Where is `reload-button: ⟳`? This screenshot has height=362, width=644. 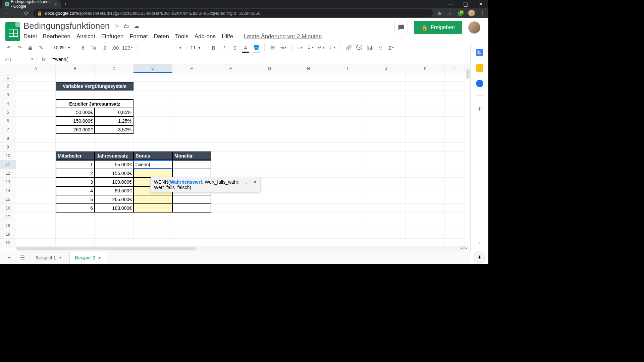
reload-button: ⟳ is located at coordinates (26, 13).